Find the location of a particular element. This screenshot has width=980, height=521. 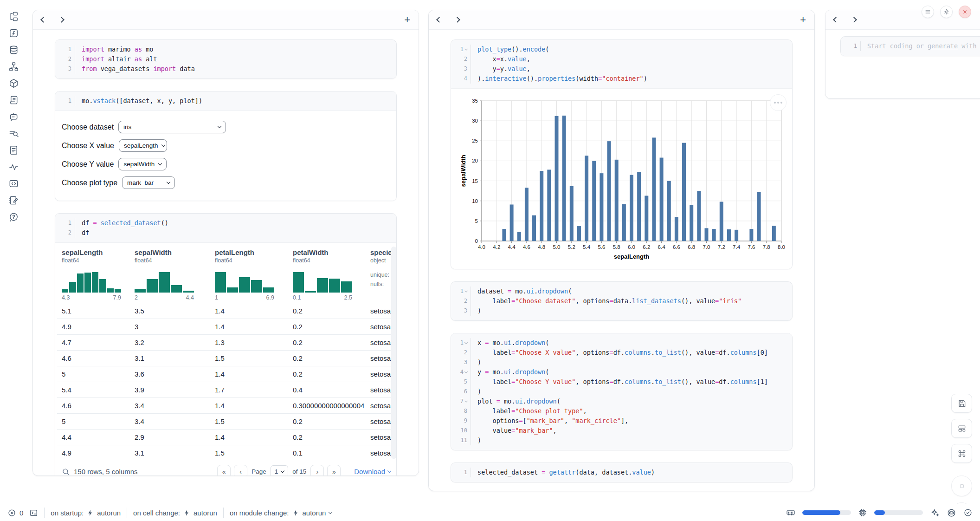

altair-chart: 4.04.24.44.64.85.05.25.45.65.86.06.26.46… is located at coordinates (624, 180).